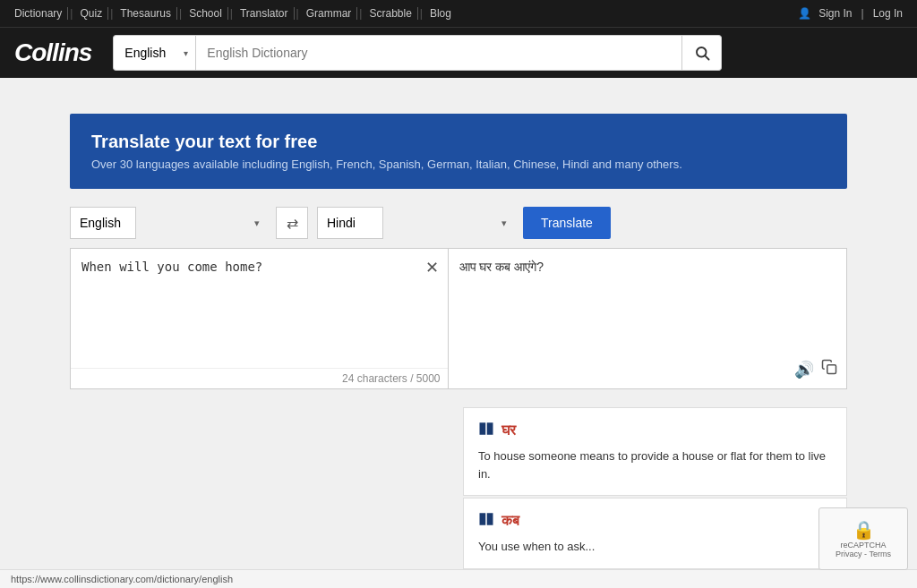 This screenshot has width=917, height=588. What do you see at coordinates (41, 13) in the screenshot?
I see `nav-dictionary: Dictionary` at bounding box center [41, 13].